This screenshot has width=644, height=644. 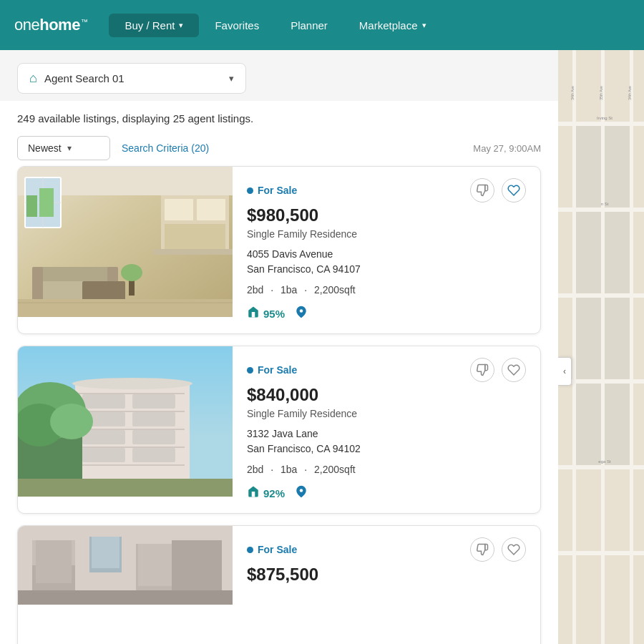 What do you see at coordinates (132, 79) in the screenshot?
I see `agent-search-dropdown: ⌂ Agent Search 01 ▾` at bounding box center [132, 79].